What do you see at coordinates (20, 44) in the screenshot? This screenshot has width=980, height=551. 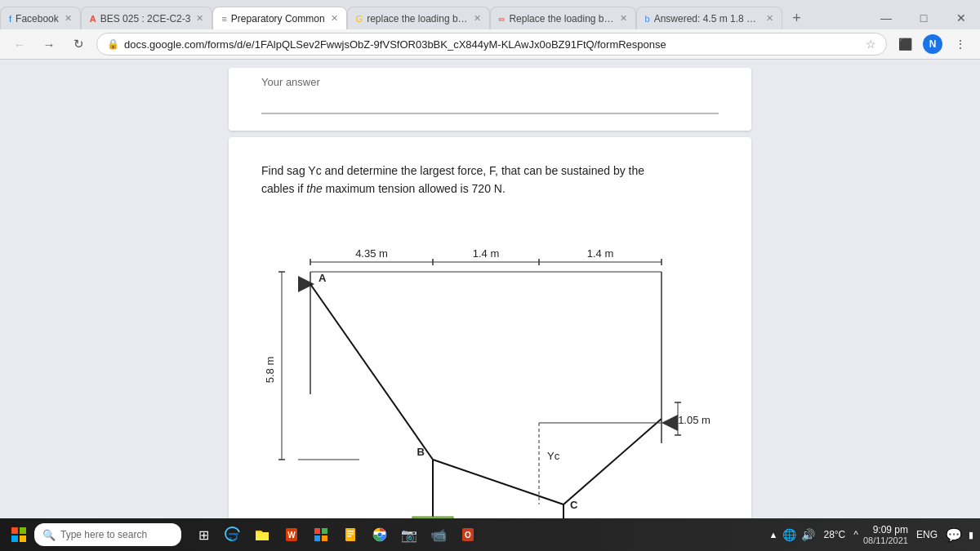 I see `back-button: ←` at bounding box center [20, 44].